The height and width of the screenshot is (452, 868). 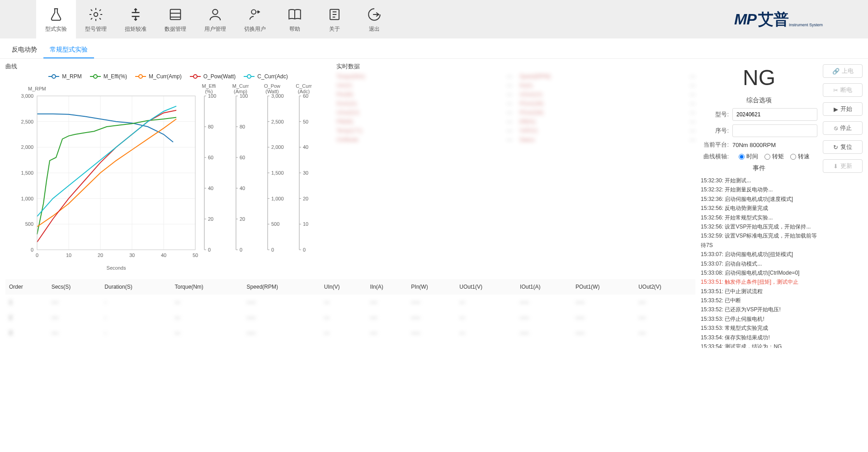 What do you see at coordinates (96, 29) in the screenshot?
I see `tool-label: 型号管理` at bounding box center [96, 29].